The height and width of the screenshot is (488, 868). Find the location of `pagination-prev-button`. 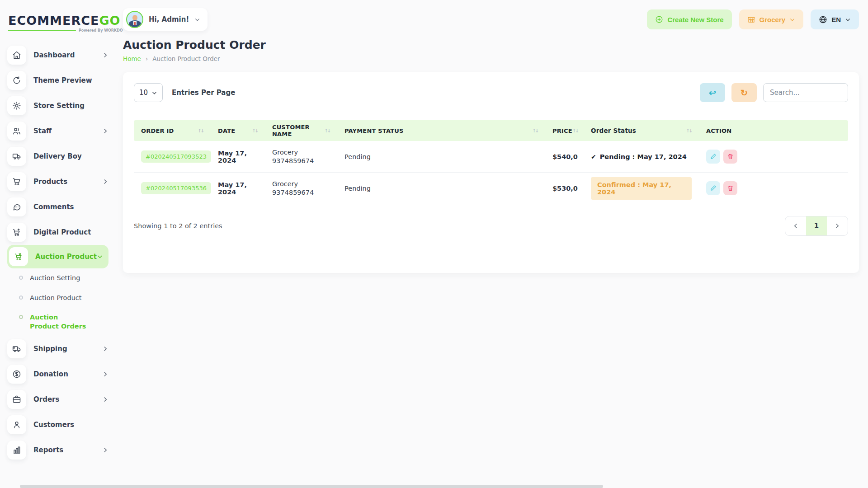

pagination-prev-button is located at coordinates (796, 226).